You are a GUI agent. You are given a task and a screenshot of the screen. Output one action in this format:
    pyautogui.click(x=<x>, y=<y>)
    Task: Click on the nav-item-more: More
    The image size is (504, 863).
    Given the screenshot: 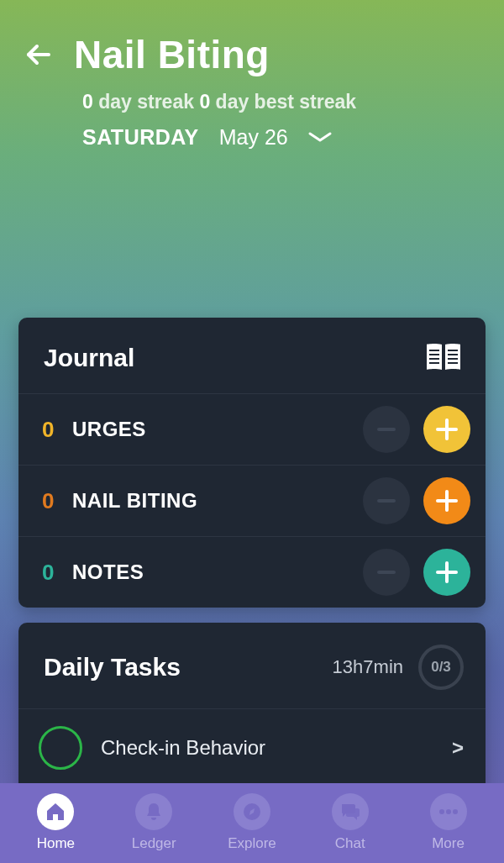 What is the action you would take?
    pyautogui.click(x=449, y=823)
    